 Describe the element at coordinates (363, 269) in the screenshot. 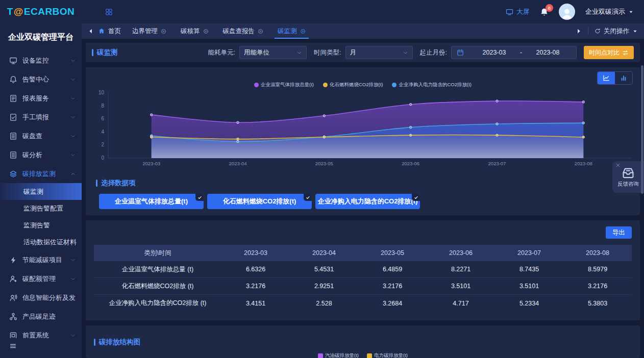

I see `table-row: 企业温室气体排放总量 (t)6.63265.45316.48598.22718.…` at that location.